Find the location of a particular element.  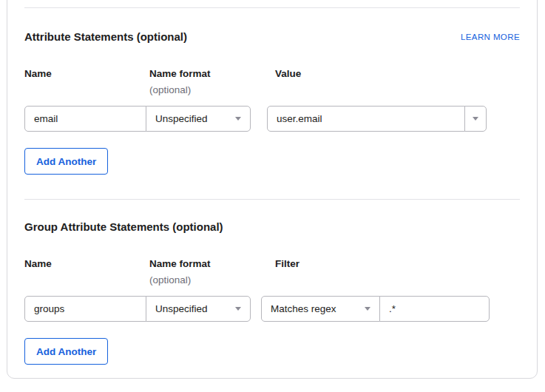

filter-column-label: Filter is located at coordinates (398, 264).